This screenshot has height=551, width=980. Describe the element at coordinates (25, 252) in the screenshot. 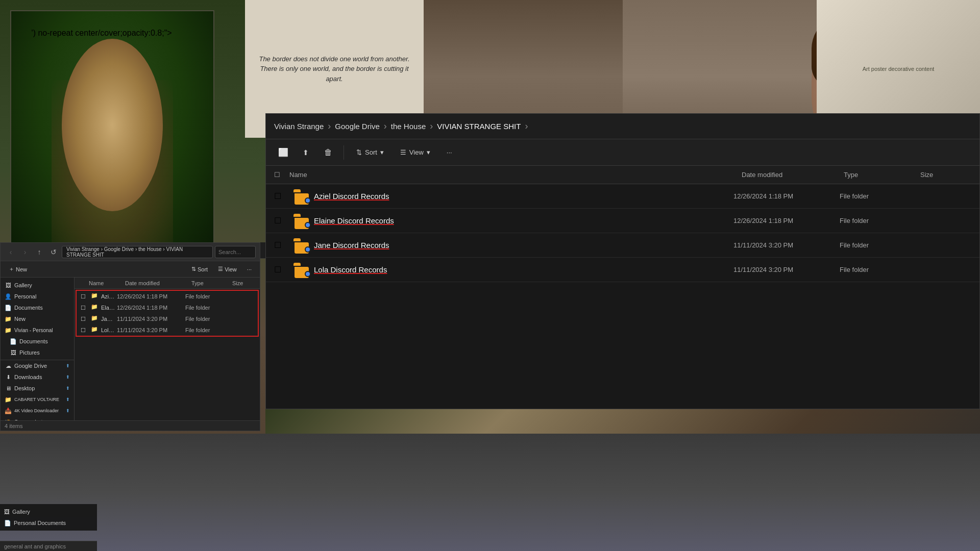

I see `forward-button: ›` at that location.